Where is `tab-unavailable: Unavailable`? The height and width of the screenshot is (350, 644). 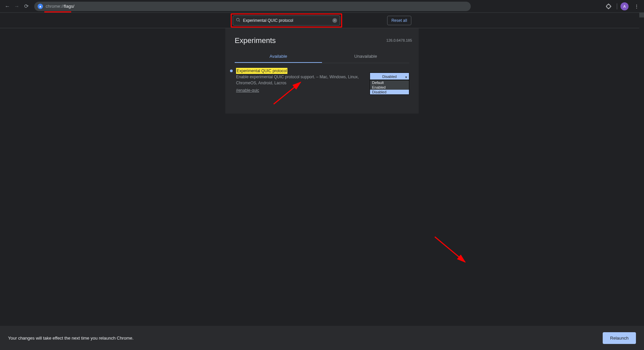 tab-unavailable: Unavailable is located at coordinates (366, 56).